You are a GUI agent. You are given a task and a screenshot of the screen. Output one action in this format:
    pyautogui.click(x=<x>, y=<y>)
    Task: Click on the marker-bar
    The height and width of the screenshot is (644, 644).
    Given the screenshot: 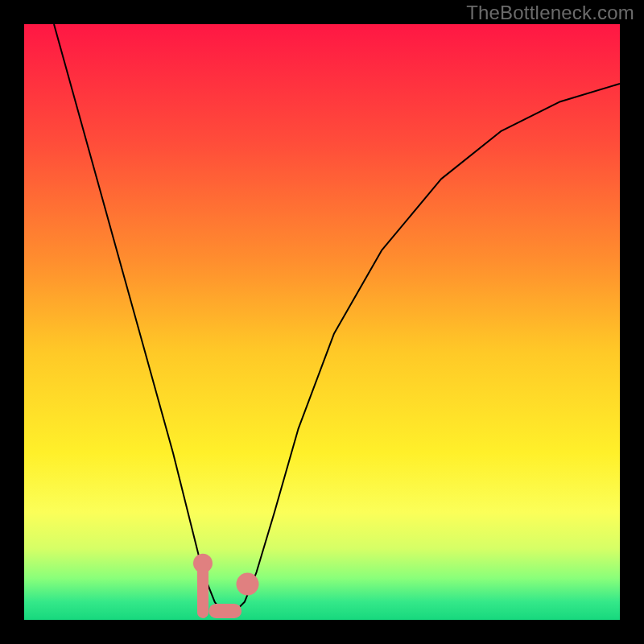 What is the action you would take?
    pyautogui.click(x=225, y=611)
    